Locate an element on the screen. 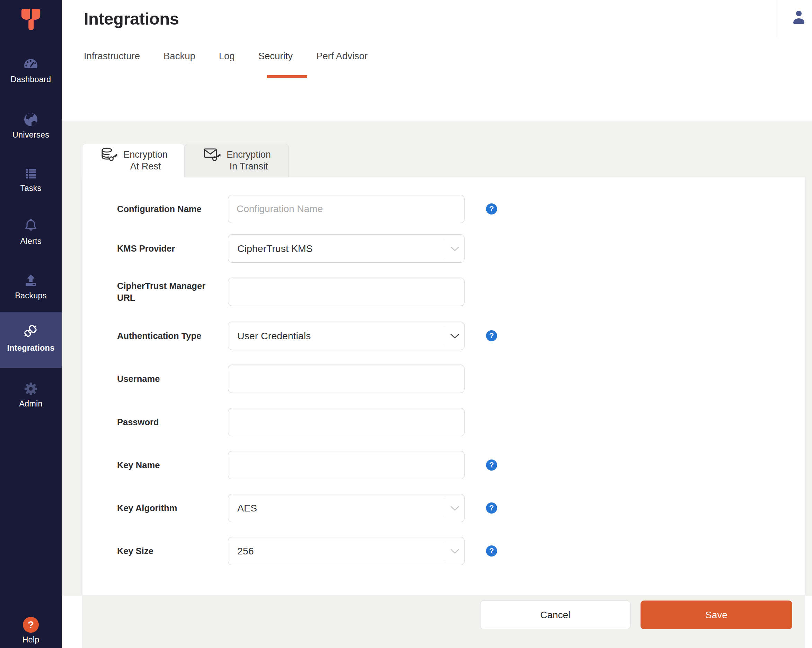 Image resolution: width=812 pixels, height=648 pixels. globe-icon is located at coordinates (31, 119).